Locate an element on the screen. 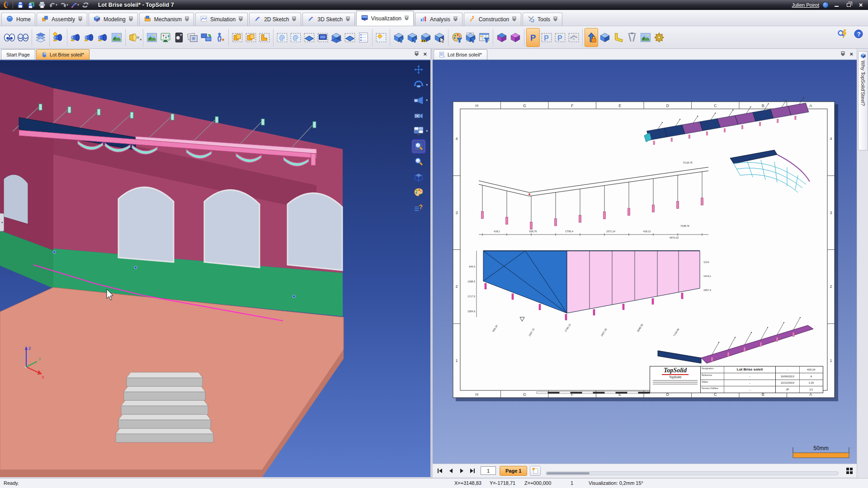 This screenshot has height=488, width=868. environment-image-icon is located at coordinates (117, 38).